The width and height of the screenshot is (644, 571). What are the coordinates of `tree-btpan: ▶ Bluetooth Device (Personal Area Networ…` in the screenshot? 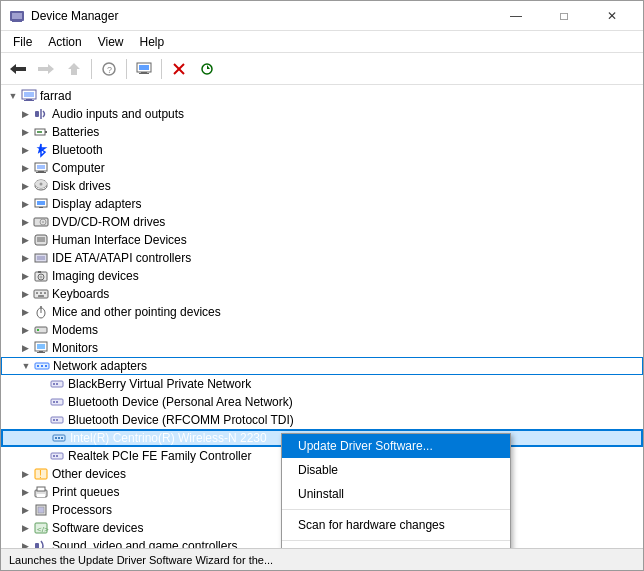 It's located at (322, 402).